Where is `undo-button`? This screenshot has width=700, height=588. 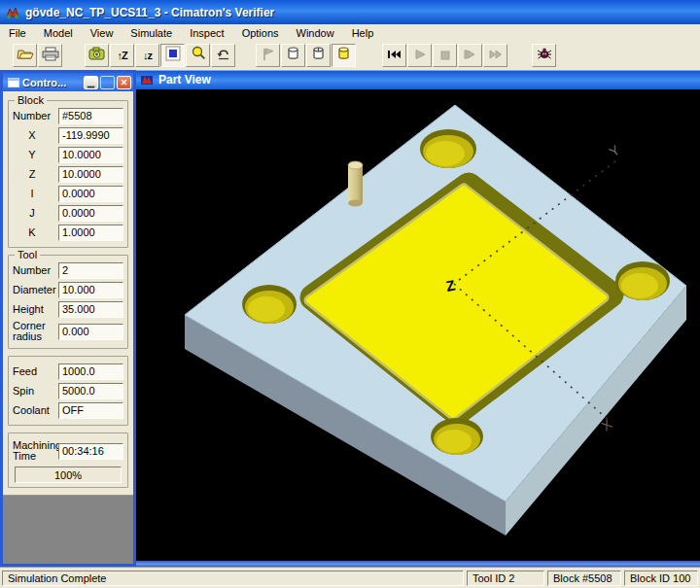
undo-button is located at coordinates (224, 55).